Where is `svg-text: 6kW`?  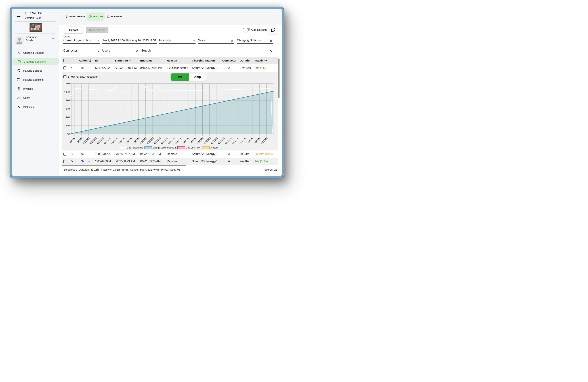
svg-text: 6kW is located at coordinates (68, 109).